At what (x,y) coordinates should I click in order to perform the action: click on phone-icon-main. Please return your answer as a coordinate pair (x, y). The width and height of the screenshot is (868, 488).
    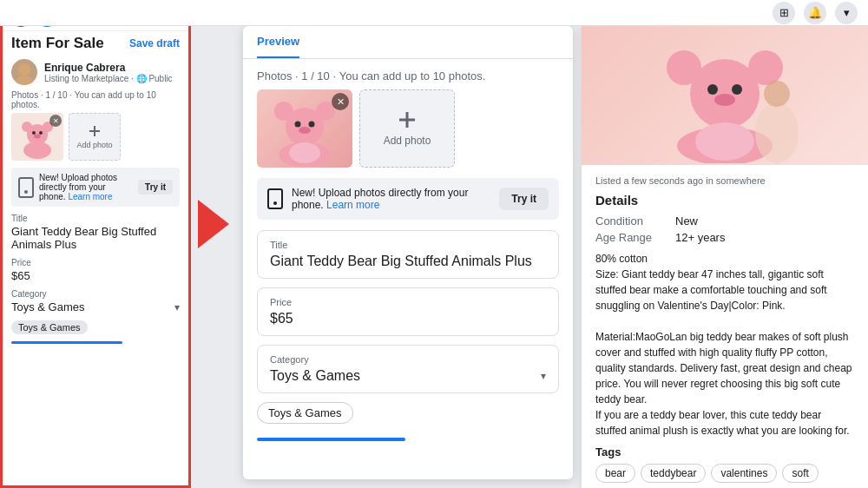
    Looking at the image, I should click on (275, 199).